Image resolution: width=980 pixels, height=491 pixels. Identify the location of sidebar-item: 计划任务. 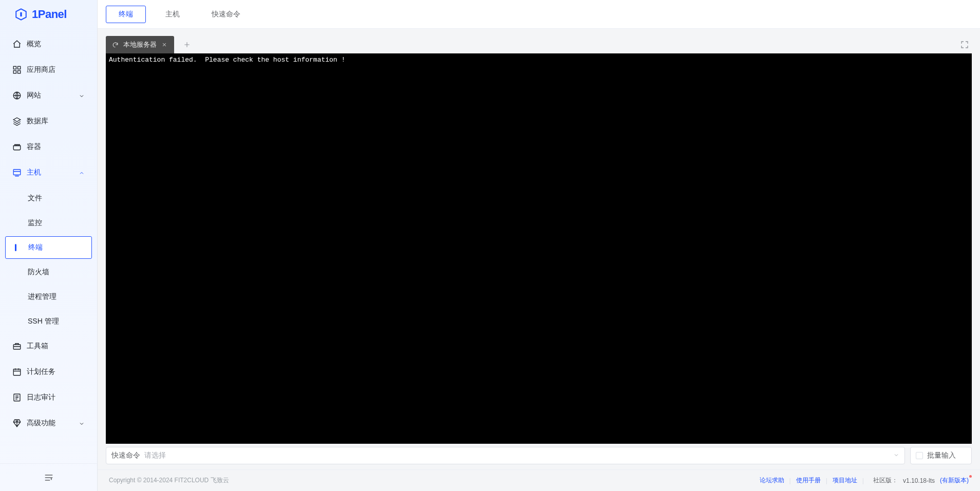
(48, 372).